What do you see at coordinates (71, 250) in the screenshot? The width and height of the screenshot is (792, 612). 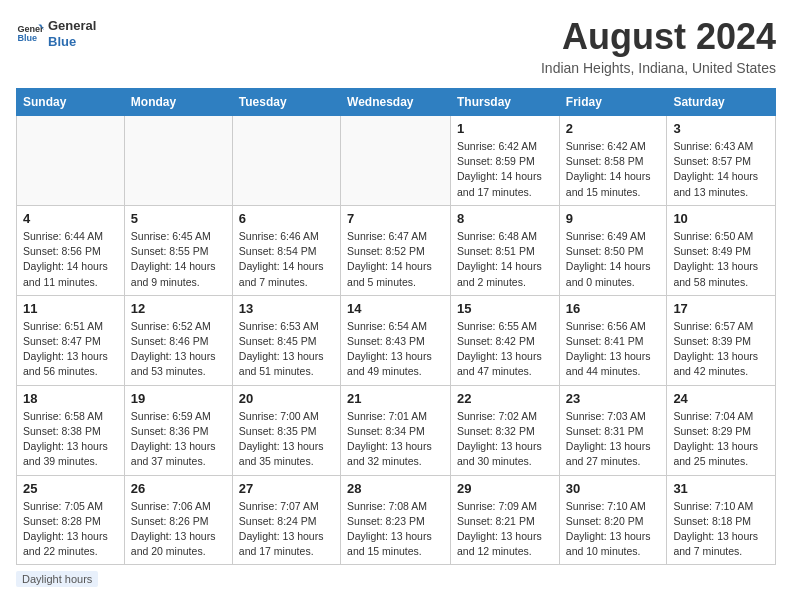 I see `calendar-cell: 4Sunrise: 6:44 AM Sunset: 8:56 PM Daylig…` at bounding box center [71, 250].